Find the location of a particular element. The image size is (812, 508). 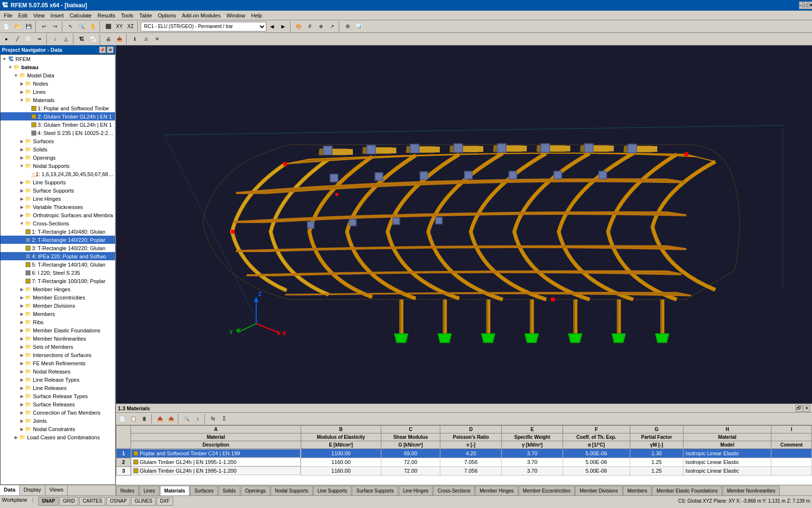

row2-E: 1160.00 is located at coordinates (341, 462).